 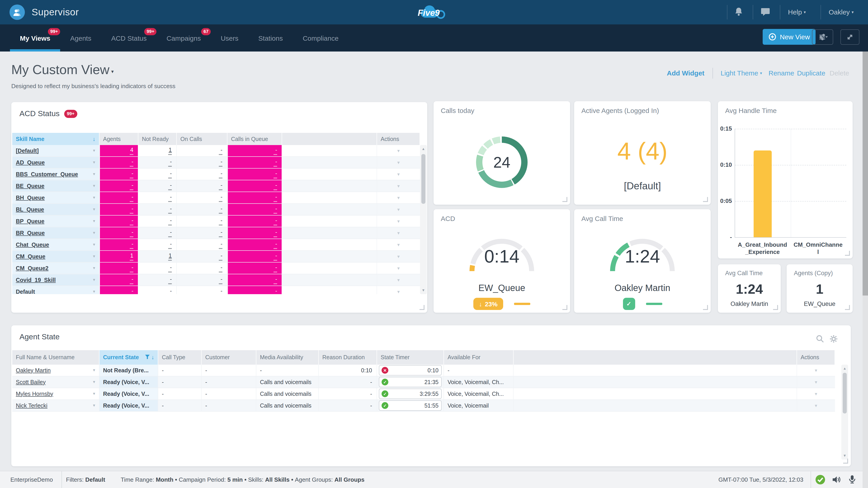 I want to click on table-row: AD_Queue▼----▼, so click(x=216, y=163).